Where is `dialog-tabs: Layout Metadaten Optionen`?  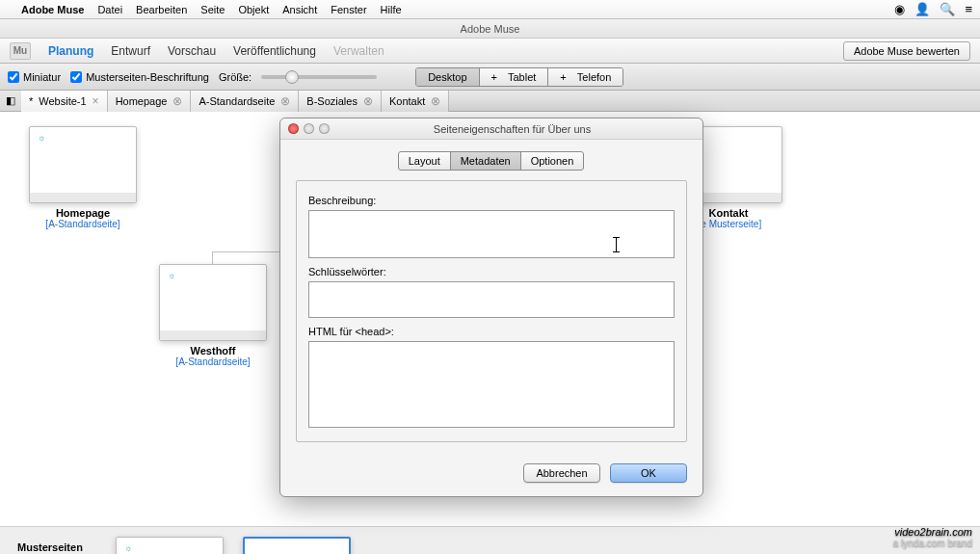 dialog-tabs: Layout Metadaten Optionen is located at coordinates (491, 161).